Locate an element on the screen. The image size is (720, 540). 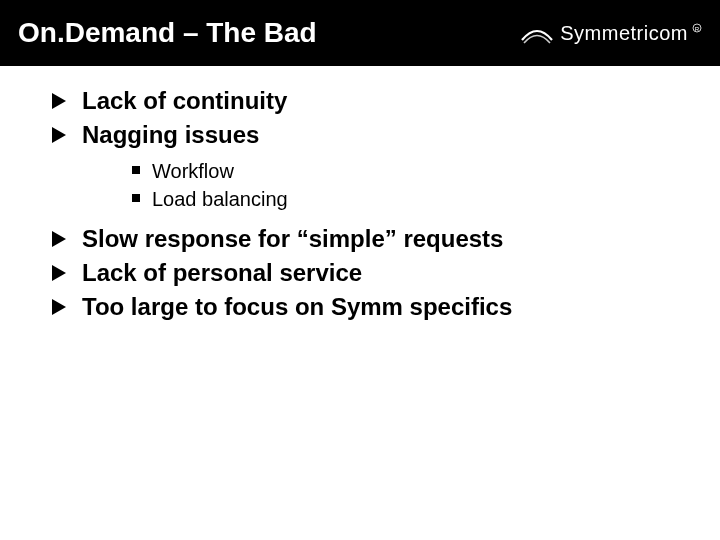
bullet-item: Lack of personal service is located at coordinates (365, 273).